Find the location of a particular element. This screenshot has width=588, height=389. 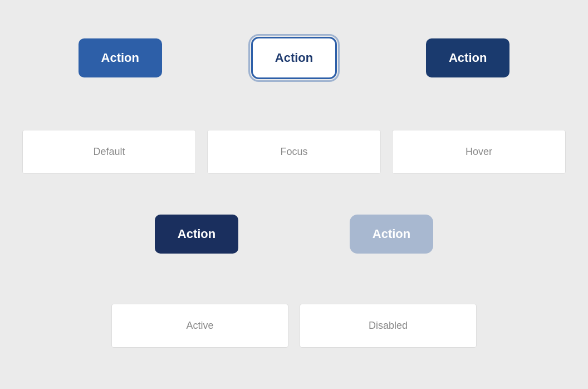

hover-label: Hover is located at coordinates (479, 152).